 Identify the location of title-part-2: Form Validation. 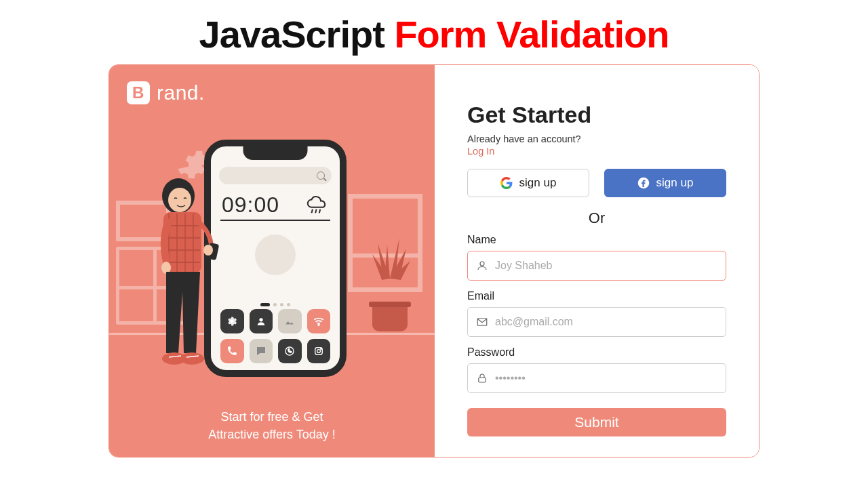
(532, 34).